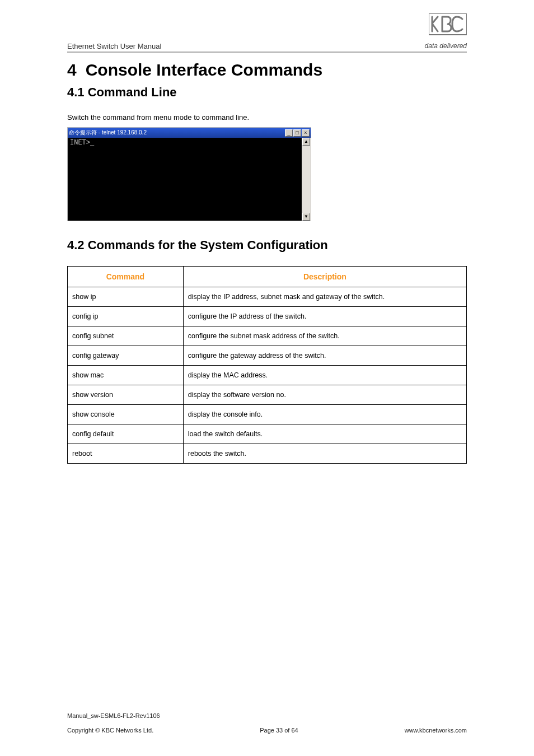 Image resolution: width=534 pixels, height=756 pixels. What do you see at coordinates (325, 297) in the screenshot?
I see `desc-cell: display the IP address, subnet mask and …` at bounding box center [325, 297].